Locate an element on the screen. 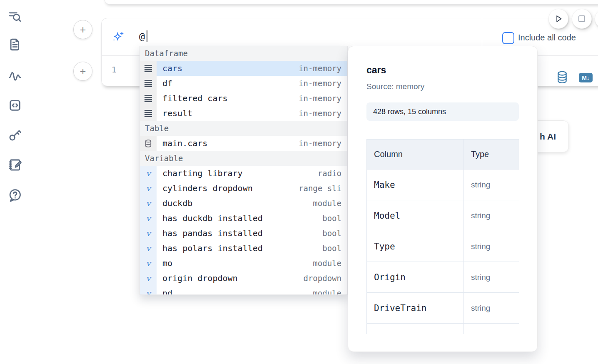  table-row: Make string is located at coordinates (443, 185).